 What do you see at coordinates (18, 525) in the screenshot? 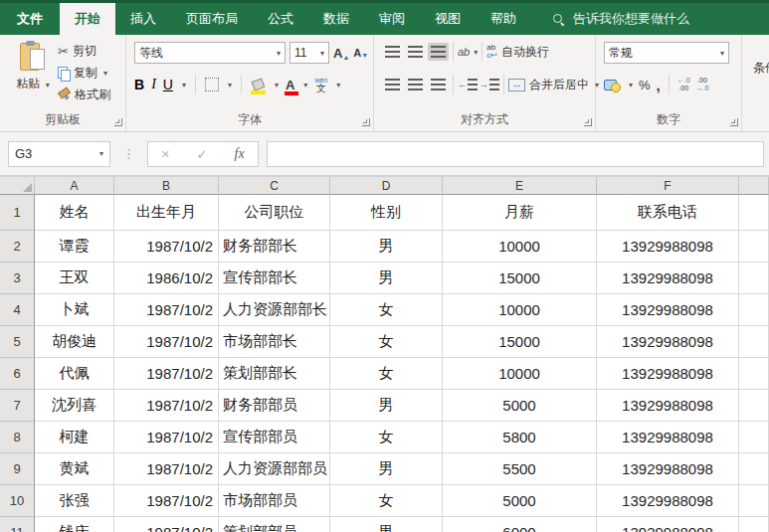
I see `row-header-11: 11` at bounding box center [18, 525].